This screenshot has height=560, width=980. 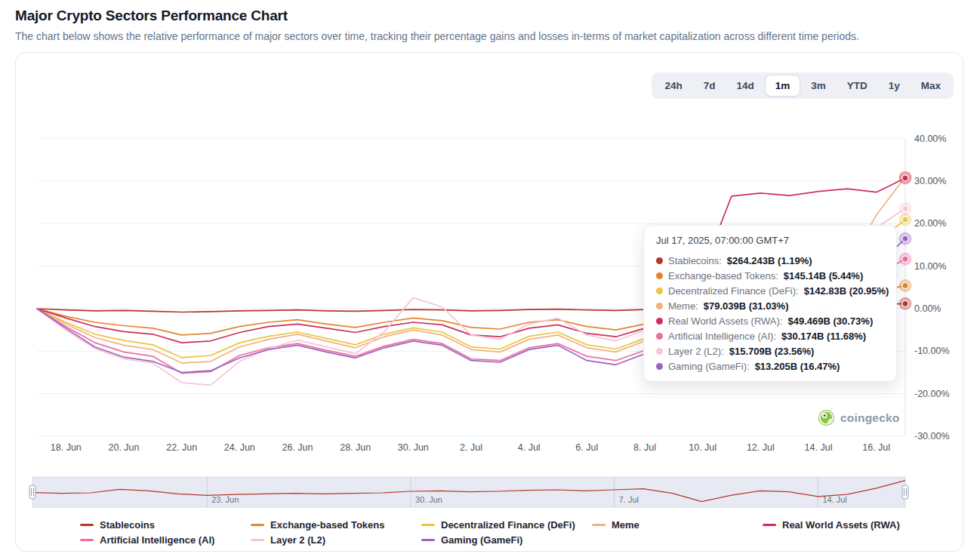 What do you see at coordinates (818, 448) in the screenshot?
I see `x-axis-label: 14. Jul` at bounding box center [818, 448].